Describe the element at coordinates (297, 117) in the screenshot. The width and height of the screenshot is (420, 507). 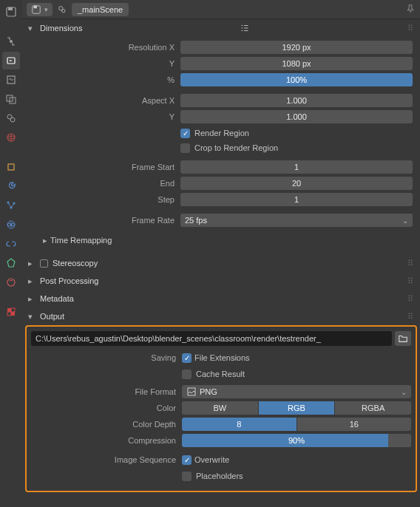
I see `aspect-y-field: 1.000` at that location.